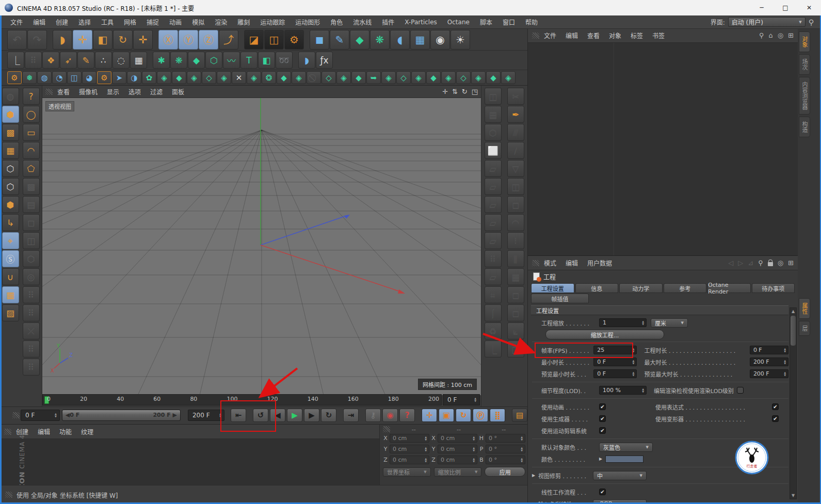 Image resolution: width=821 pixels, height=504 pixels. I want to click on spline-pick-tool: ➶, so click(68, 60).